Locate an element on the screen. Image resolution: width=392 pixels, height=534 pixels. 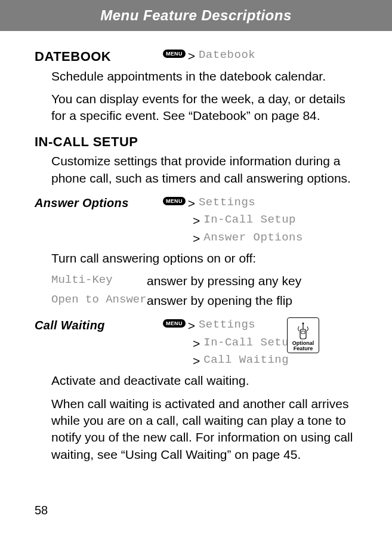
answer-breadcrumb: MENU > Settings > In-Call Setup > Answer… is located at coordinates (233, 221).